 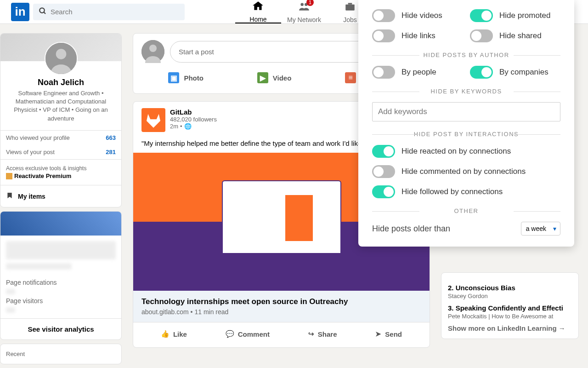 I want to click on profile-avatar, so click(x=61, y=58).